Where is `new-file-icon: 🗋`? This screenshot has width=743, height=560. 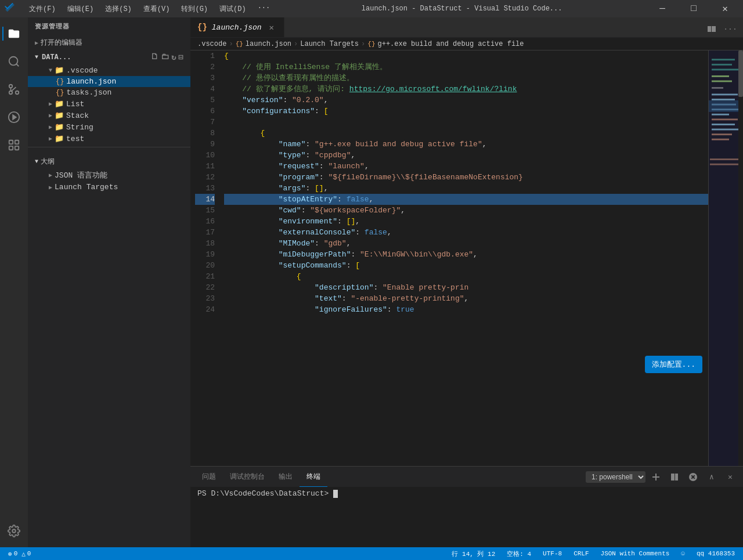
new-file-icon: 🗋 is located at coordinates (154, 57).